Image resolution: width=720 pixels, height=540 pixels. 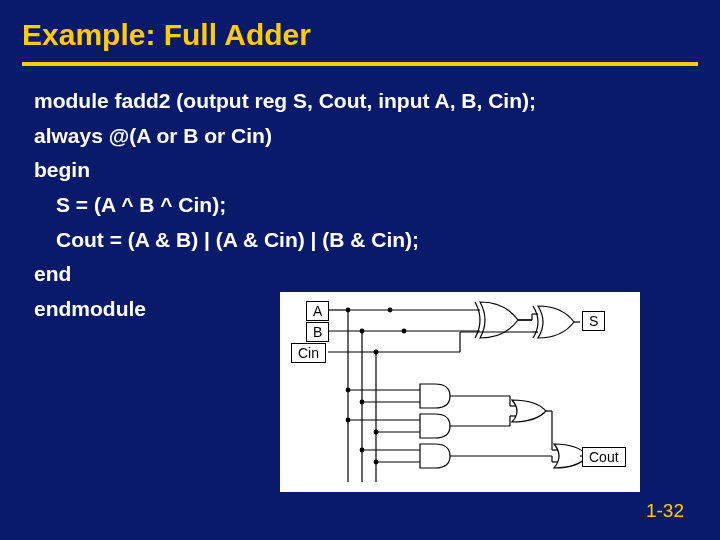 I want to click on code-line-3: begin, so click(x=377, y=170).